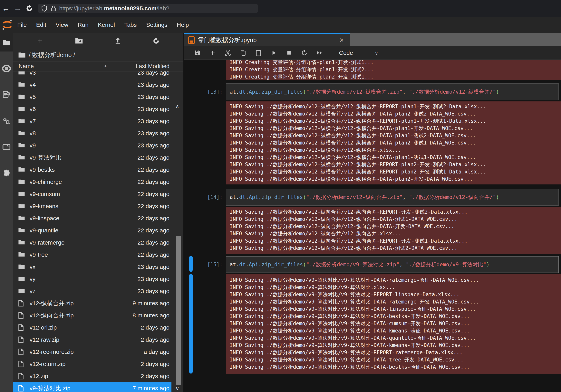 The height and width of the screenshot is (392, 561). Describe the element at coordinates (228, 53) in the screenshot. I see `cut-cells-icon` at that location.